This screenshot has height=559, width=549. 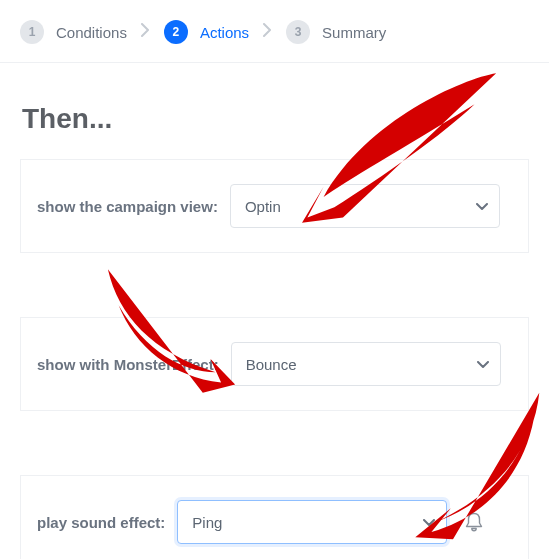 What do you see at coordinates (366, 364) in the screenshot?
I see `monster-effect-select-wrap: Bounce` at bounding box center [366, 364].